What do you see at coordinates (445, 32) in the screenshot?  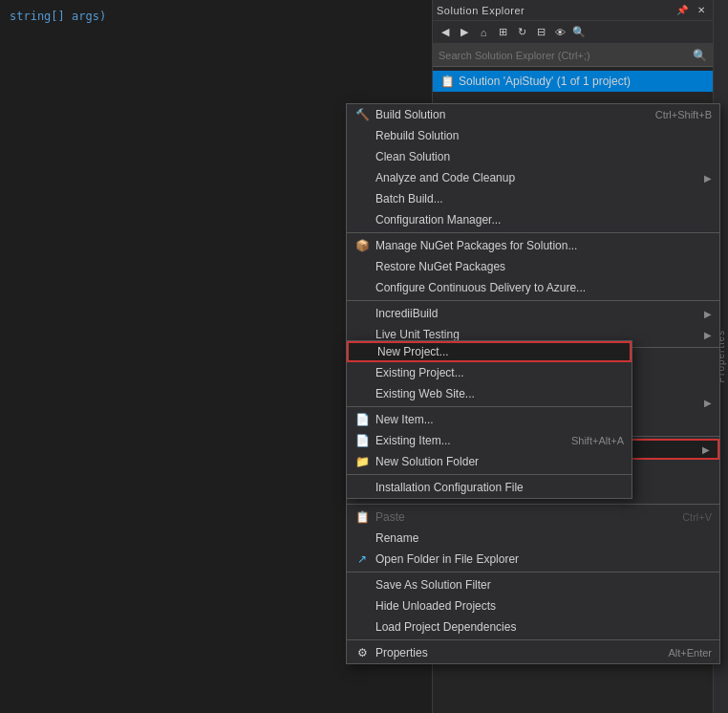 I see `se-toolbar-back: ◀` at bounding box center [445, 32].